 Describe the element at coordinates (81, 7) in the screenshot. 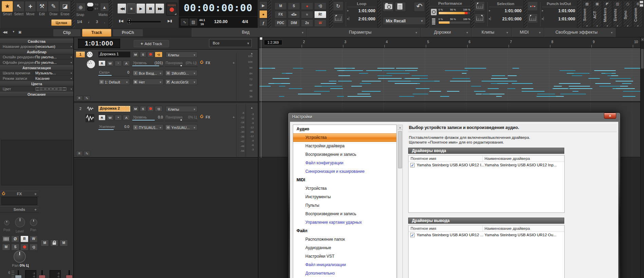

I see `snap-grid-button: ⊕` at that location.